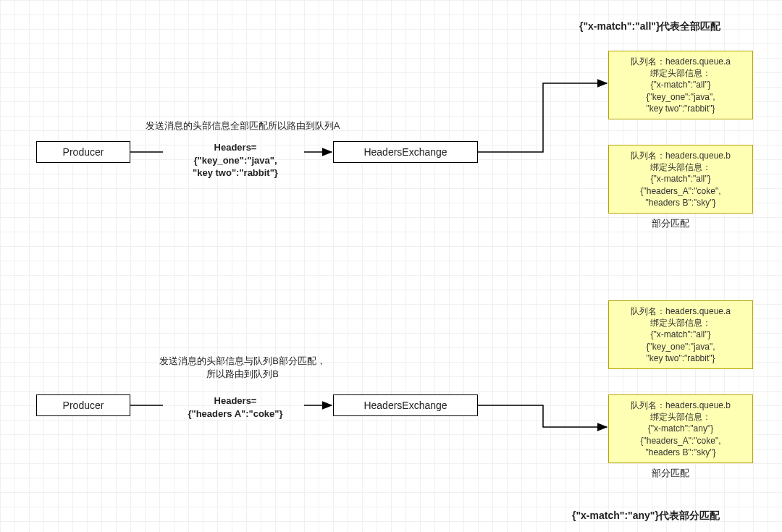 This screenshot has height=532, width=782. What do you see at coordinates (235, 407) in the screenshot?
I see `headers-block-2: Headers= {"headers A":"coke"}` at bounding box center [235, 407].